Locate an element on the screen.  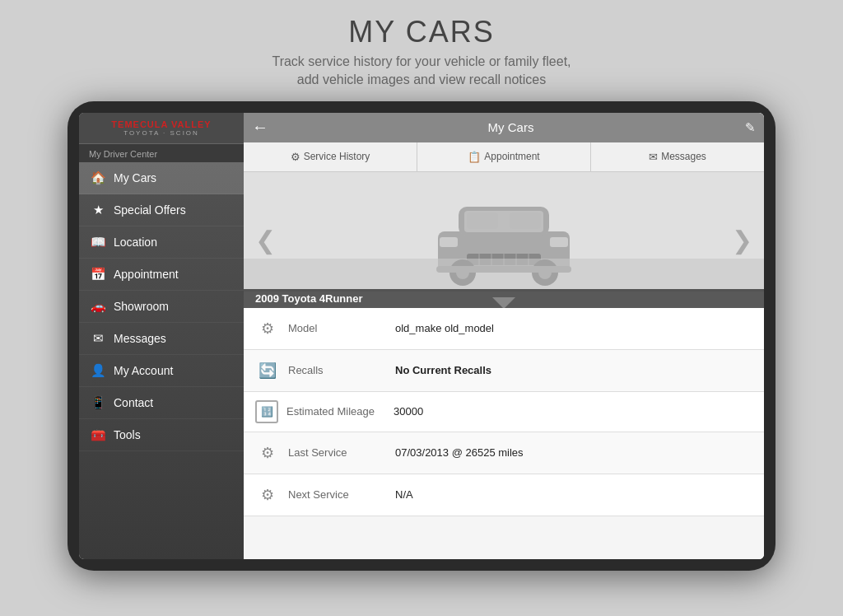
tab-service-history-label: Service History is located at coordinates (338, 156).